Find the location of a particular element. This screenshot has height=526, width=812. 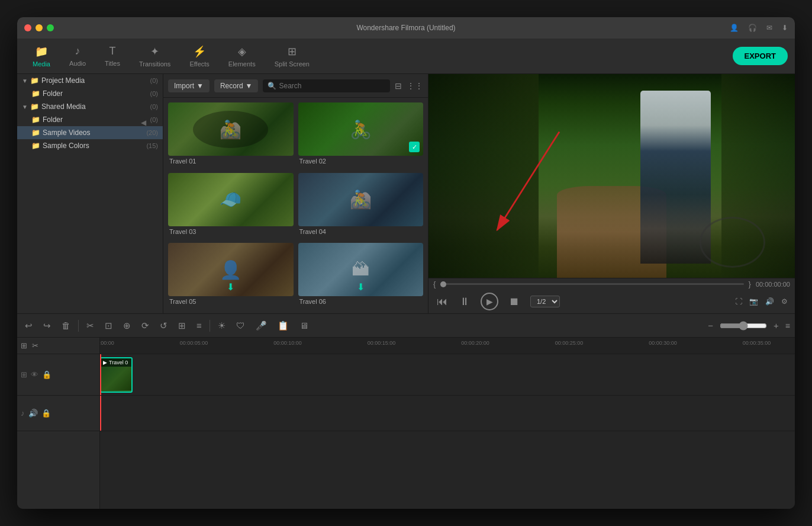

media-item-travel05: 👤 ⬇ Travel 05 is located at coordinates (231, 276).